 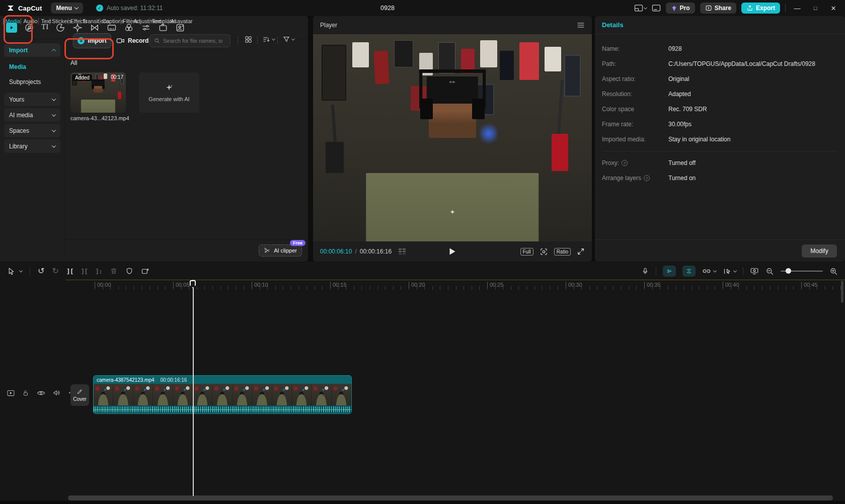 I want to click on pro-button: Pro, so click(x=680, y=8).